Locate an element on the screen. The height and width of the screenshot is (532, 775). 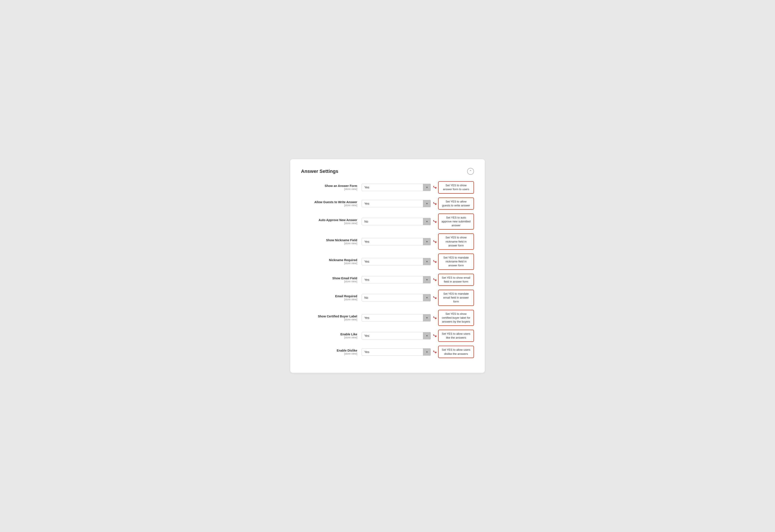
row-label-main-allow-guests: Allow Guests to Write Answer is located at coordinates (329, 202).